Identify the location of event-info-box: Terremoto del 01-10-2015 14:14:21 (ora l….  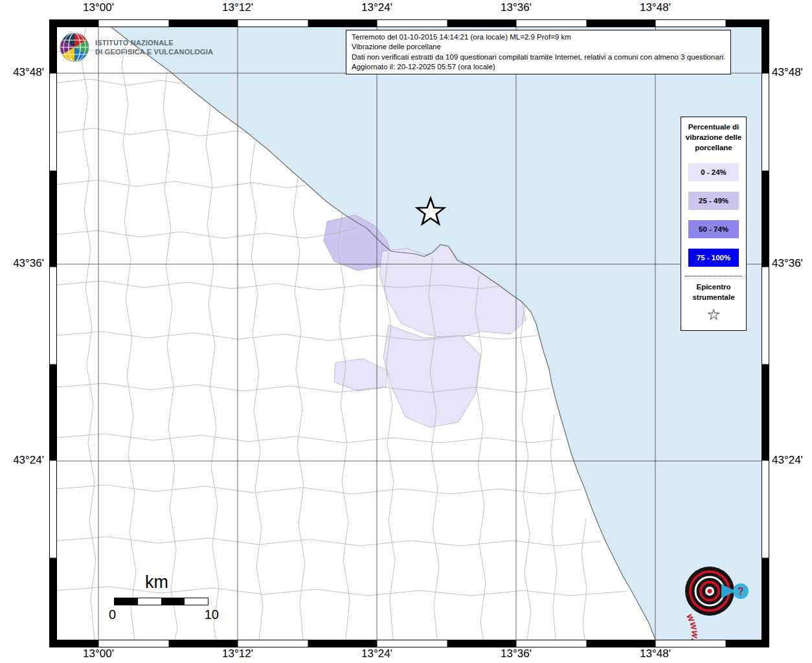
(539, 52).